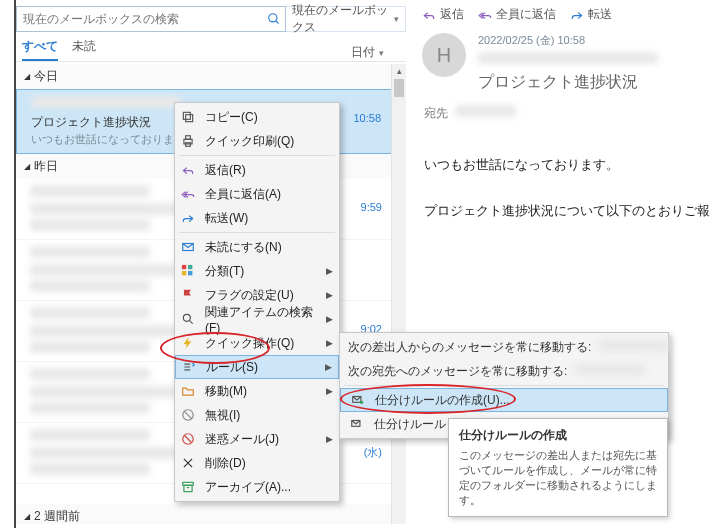 The image size is (728, 528). What do you see at coordinates (84, 48) in the screenshot?
I see `tab-unread: 未読` at bounding box center [84, 48].